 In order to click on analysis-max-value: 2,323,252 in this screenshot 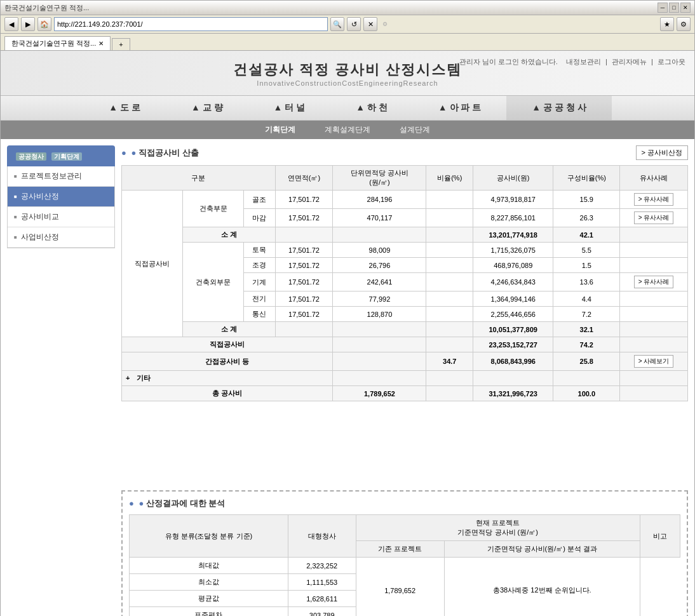, I will do `click(321, 566)`.